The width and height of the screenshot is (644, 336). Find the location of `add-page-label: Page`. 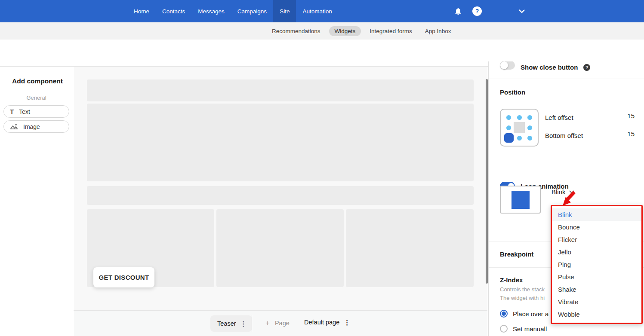

add-page-label: Page is located at coordinates (282, 323).